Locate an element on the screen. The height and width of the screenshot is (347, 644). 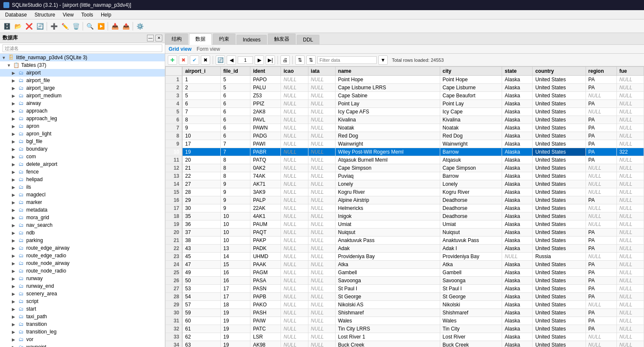
col-header-country: country is located at coordinates (559, 71).